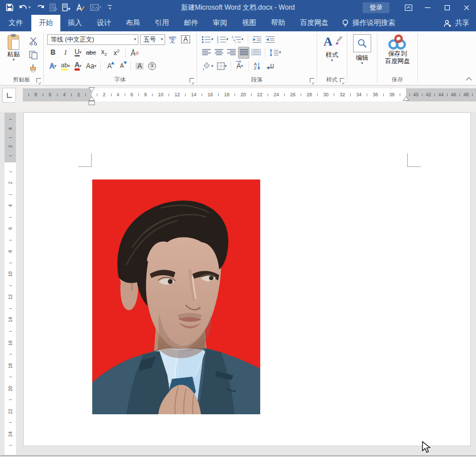 The image size is (476, 457). Describe the element at coordinates (342, 80) in the screenshot. I see `styles-dialog-launcher` at that location.